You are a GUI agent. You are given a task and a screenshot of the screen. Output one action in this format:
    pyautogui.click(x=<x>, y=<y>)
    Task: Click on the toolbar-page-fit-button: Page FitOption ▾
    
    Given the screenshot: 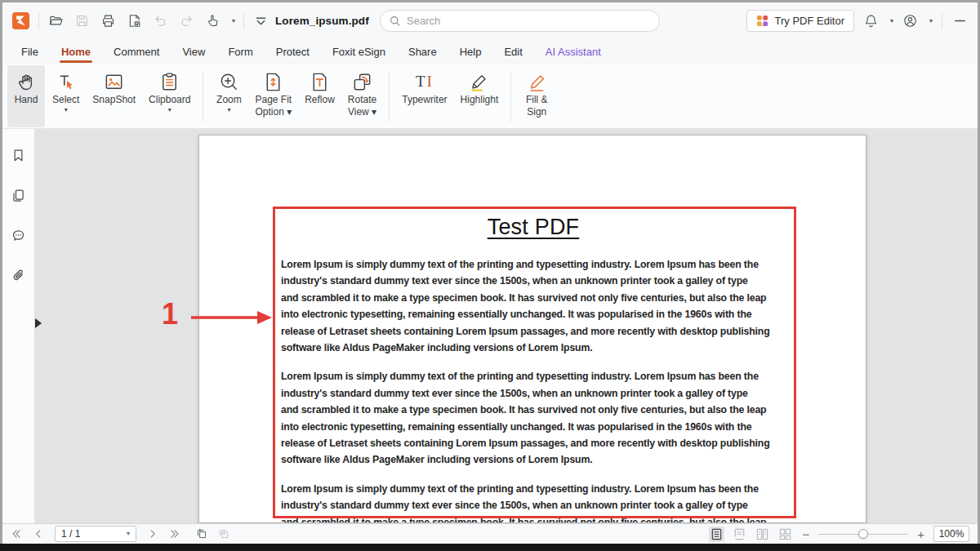 What is the action you would take?
    pyautogui.click(x=273, y=96)
    